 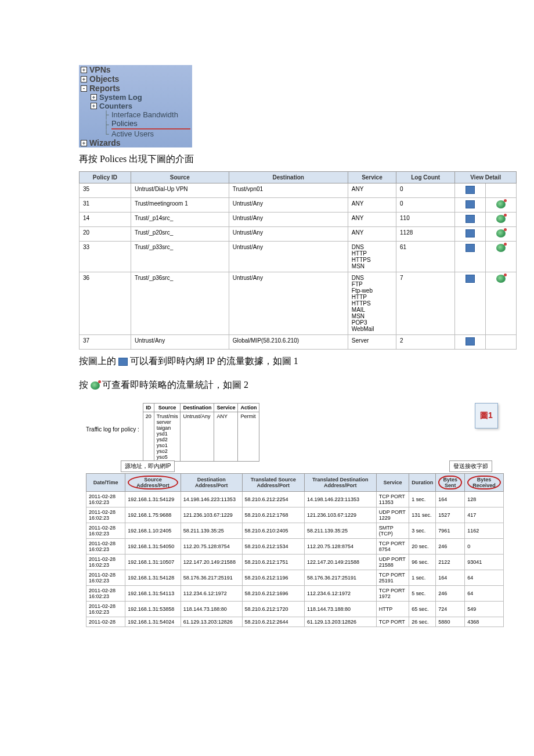 I want to click on log-row: 2011-02-28 16:02:23 192.168.1.31:10507 1…, so click(x=295, y=562).